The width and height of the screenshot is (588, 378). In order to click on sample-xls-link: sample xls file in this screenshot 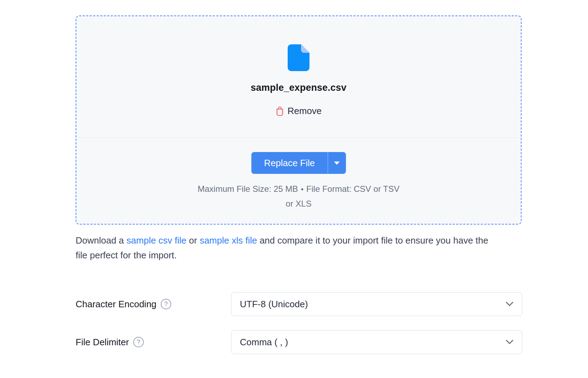, I will do `click(229, 240)`.